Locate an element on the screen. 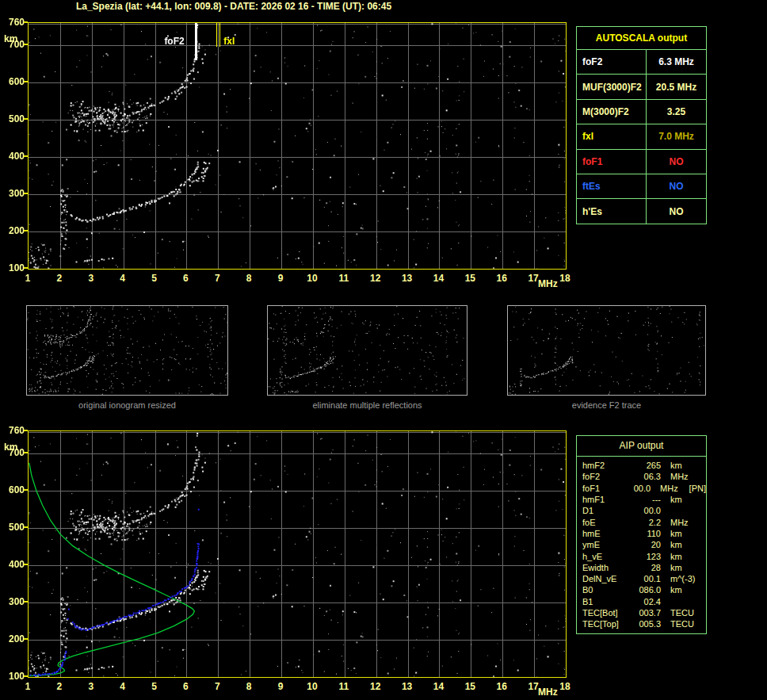  x-tick-label: 11 is located at coordinates (344, 687).